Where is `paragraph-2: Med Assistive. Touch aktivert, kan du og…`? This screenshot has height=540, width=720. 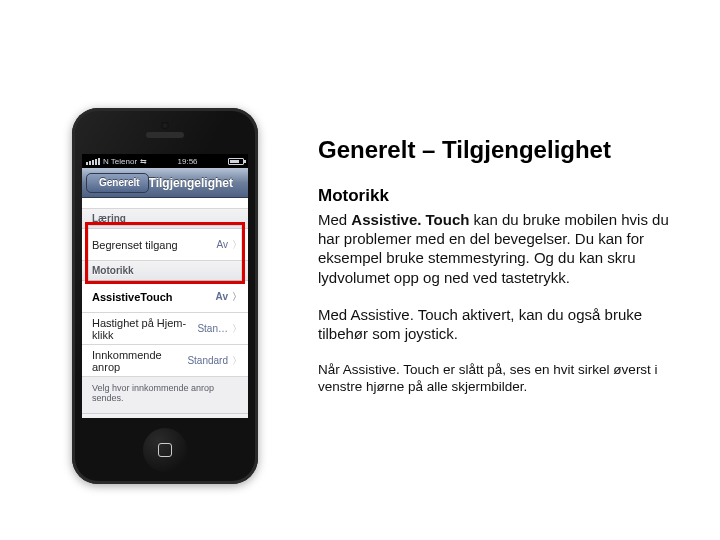 paragraph-2: Med Assistive. Touch aktivert, kan du og… is located at coordinates (496, 324).